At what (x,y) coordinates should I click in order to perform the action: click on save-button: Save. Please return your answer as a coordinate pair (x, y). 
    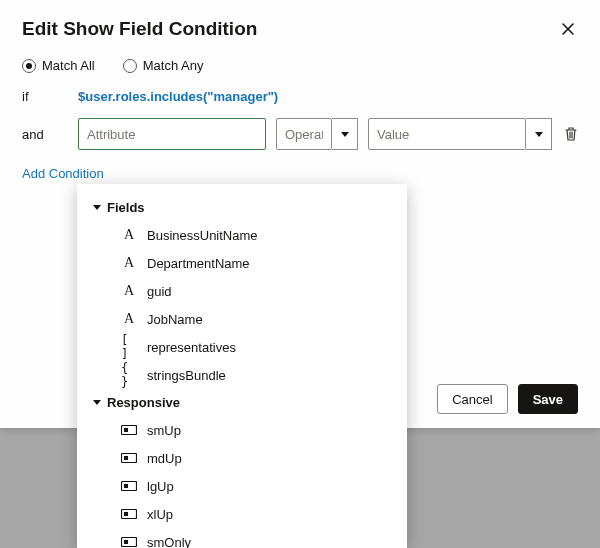
    Looking at the image, I should click on (548, 399).